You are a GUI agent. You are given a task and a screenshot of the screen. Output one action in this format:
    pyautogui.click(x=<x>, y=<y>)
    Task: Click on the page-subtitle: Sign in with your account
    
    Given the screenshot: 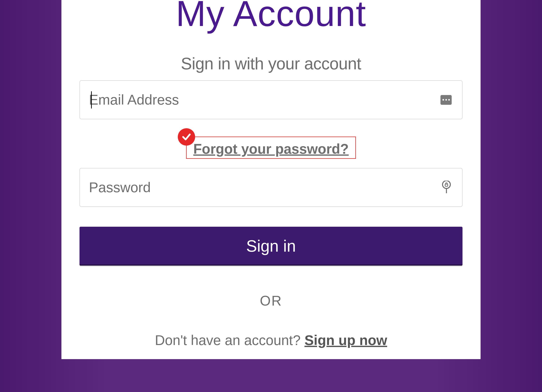 What is the action you would take?
    pyautogui.click(x=271, y=64)
    